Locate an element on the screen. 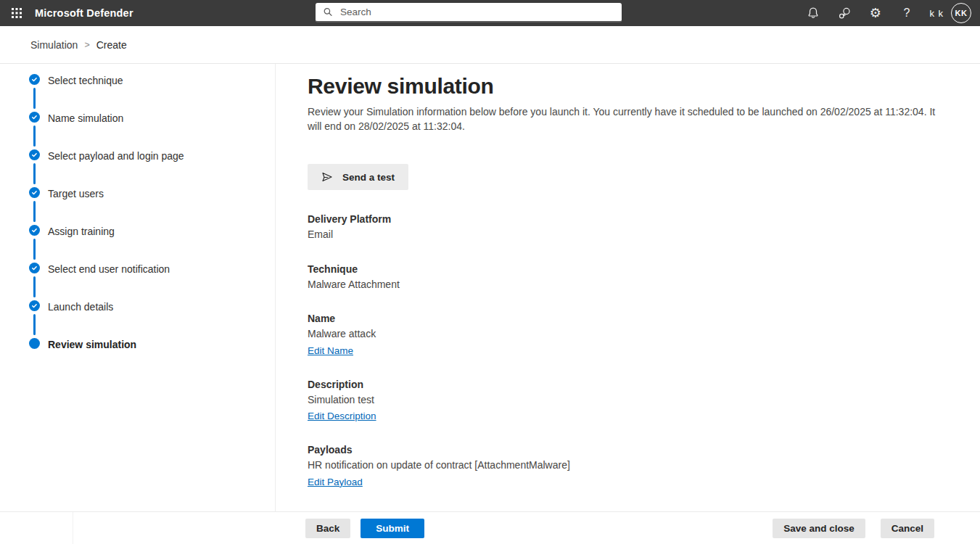 This screenshot has height=544, width=980. section-technique: Technique Malware Attachment is located at coordinates (633, 277).